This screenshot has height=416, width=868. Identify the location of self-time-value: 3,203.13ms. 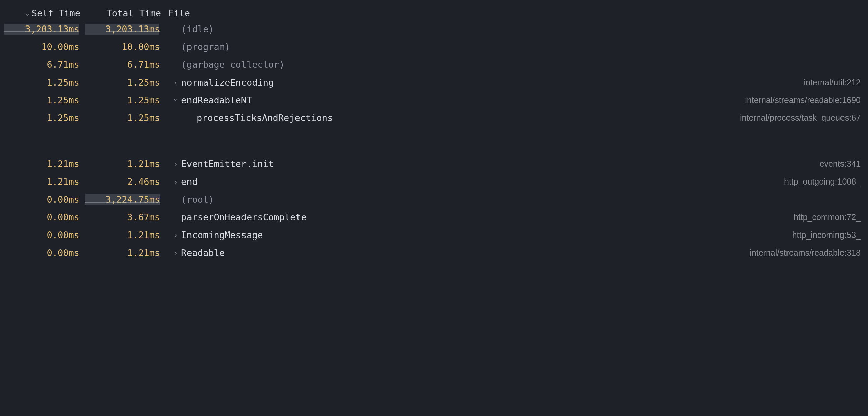
(53, 29).